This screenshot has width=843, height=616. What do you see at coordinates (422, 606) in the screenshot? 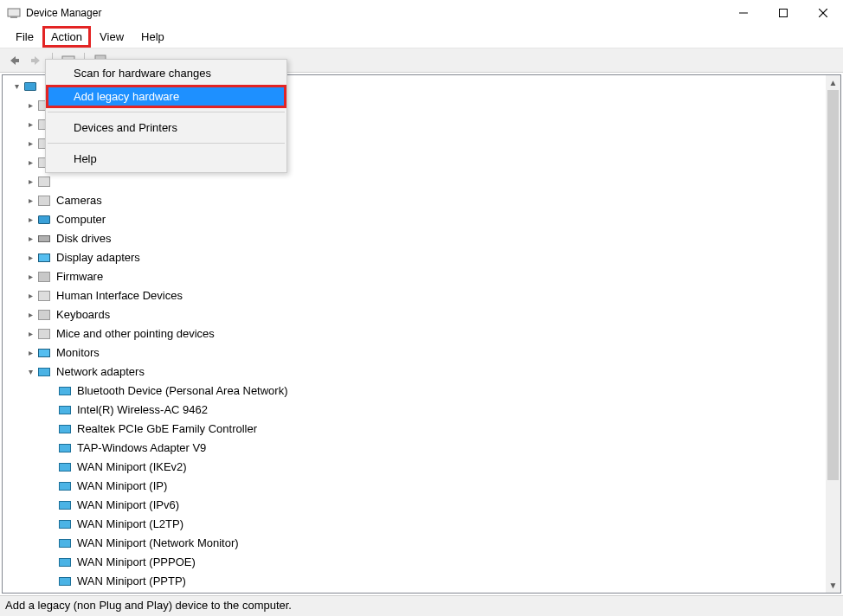
I see `statusbar: Add a legacy (non Plug and Play) device …` at bounding box center [422, 606].